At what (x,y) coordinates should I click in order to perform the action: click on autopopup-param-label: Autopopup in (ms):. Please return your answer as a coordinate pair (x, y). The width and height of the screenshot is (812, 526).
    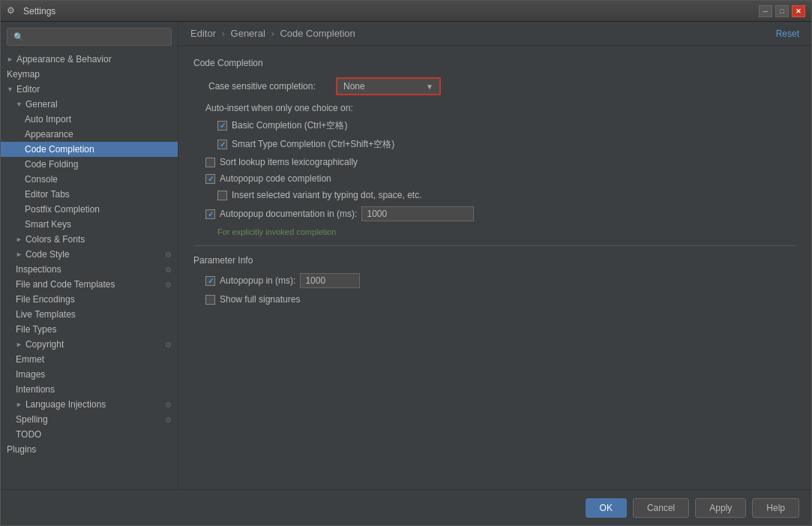
    Looking at the image, I should click on (258, 281).